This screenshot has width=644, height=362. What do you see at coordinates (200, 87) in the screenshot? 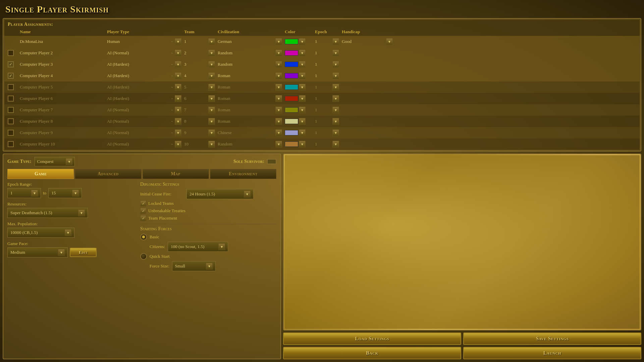
I see `player-team-cell: 5 ▼` at bounding box center [200, 87].